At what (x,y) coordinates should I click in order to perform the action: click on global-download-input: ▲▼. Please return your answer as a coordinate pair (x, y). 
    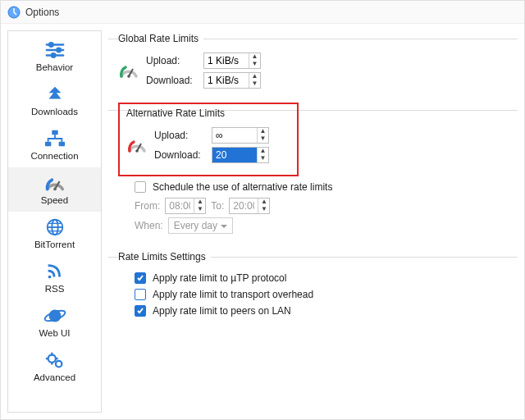
    Looking at the image, I should click on (232, 80).